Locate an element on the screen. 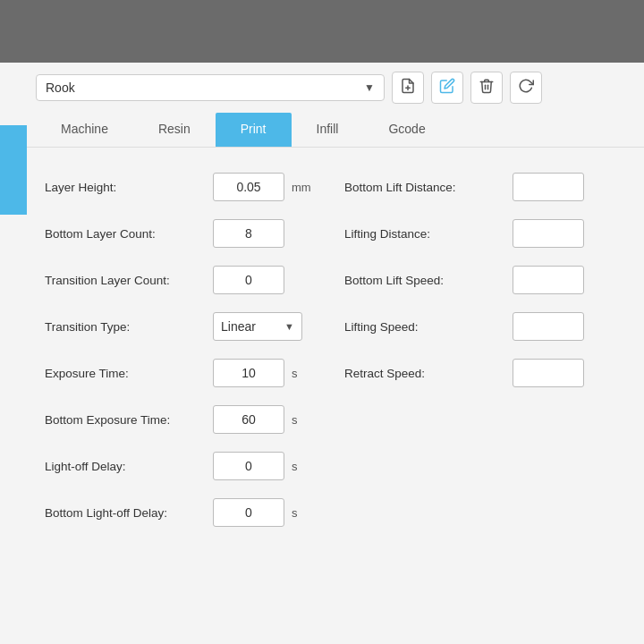 The image size is (644, 644). bottom-lift-distance-row: Bottom Lift Distance: is located at coordinates (485, 187).